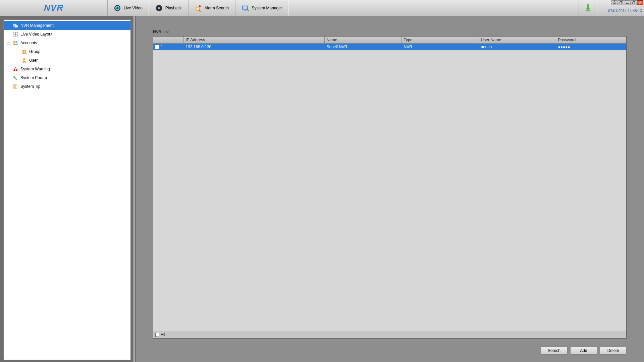 The width and height of the screenshot is (644, 362). I want to click on table-row: 1 192.168.0.130 Sunell NVR NVR admin ●●●…, so click(390, 47).